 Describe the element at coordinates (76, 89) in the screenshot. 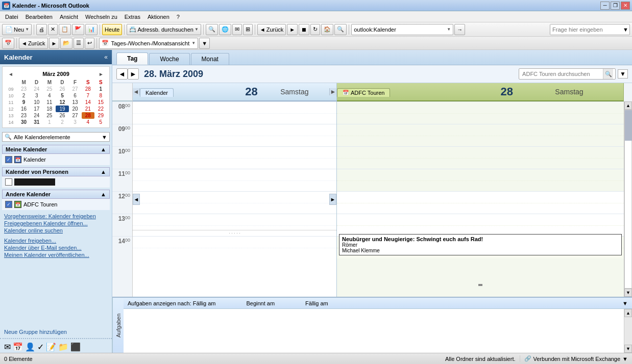

I see `cal-day-27feb: 27` at that location.